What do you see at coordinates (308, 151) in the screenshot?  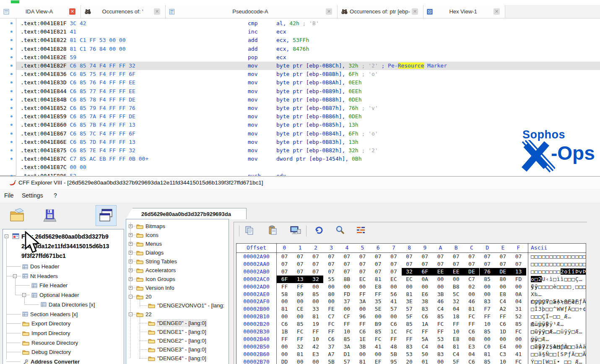 I see `disassembly-row: .text:0041E875 C6 85 7E F4 FF FF 32movby…` at bounding box center [308, 151].